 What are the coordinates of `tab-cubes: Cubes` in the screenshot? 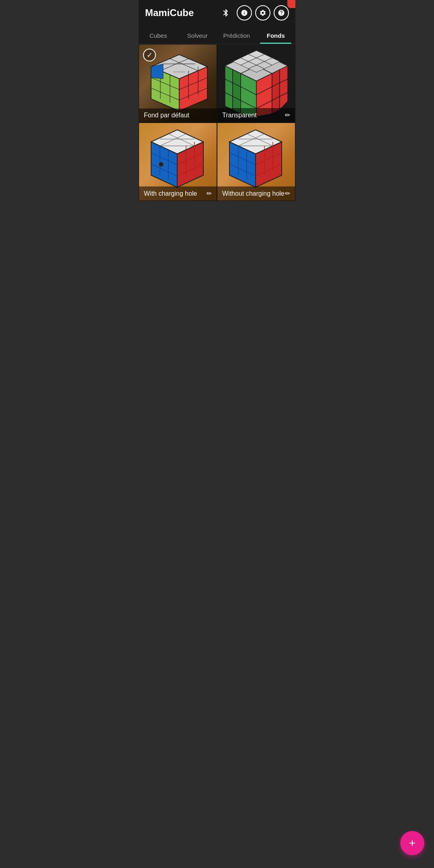 It's located at (158, 35).